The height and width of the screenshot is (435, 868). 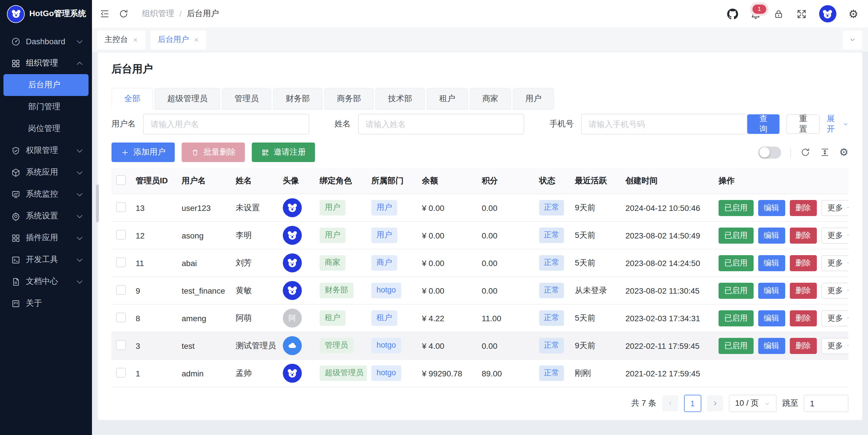 I want to click on settings-gear-icon: ⚙, so click(x=853, y=14).